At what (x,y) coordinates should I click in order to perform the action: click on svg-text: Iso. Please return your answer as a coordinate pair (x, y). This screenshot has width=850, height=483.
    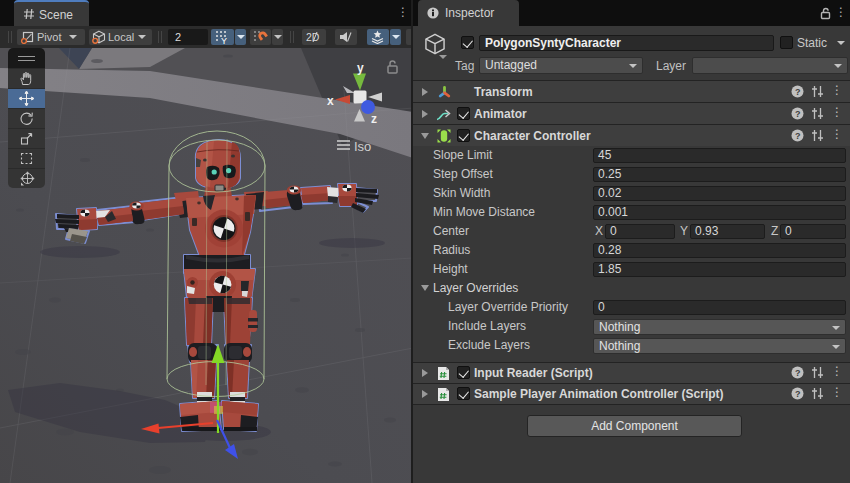
    Looking at the image, I should click on (362, 146).